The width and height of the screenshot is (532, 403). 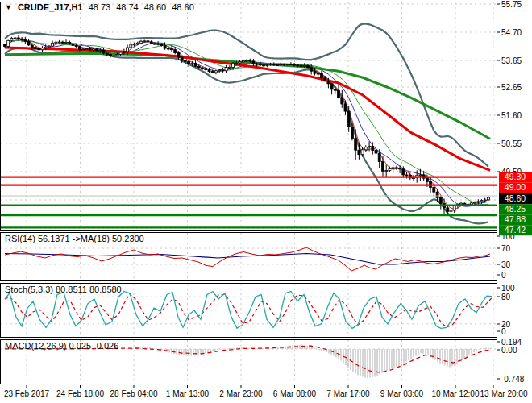 I want to click on price-tag-value: 47.42, so click(x=515, y=230).